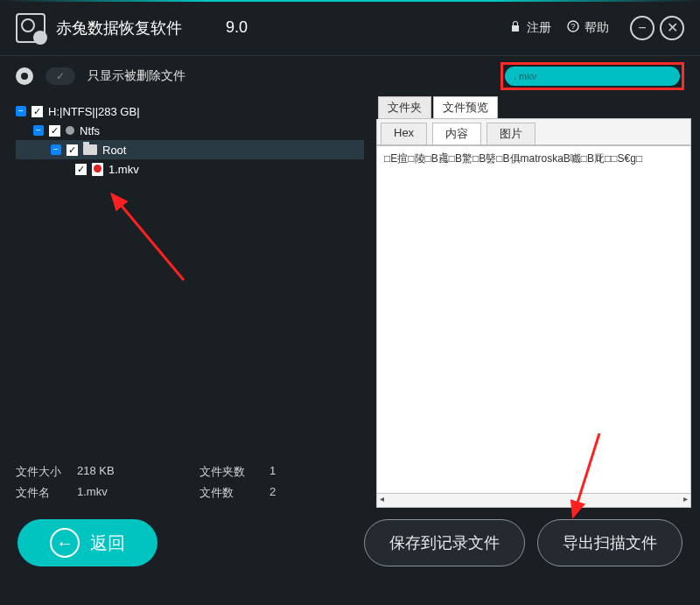 This screenshot has width=700, height=605. I want to click on minimize-button: −, so click(642, 28).